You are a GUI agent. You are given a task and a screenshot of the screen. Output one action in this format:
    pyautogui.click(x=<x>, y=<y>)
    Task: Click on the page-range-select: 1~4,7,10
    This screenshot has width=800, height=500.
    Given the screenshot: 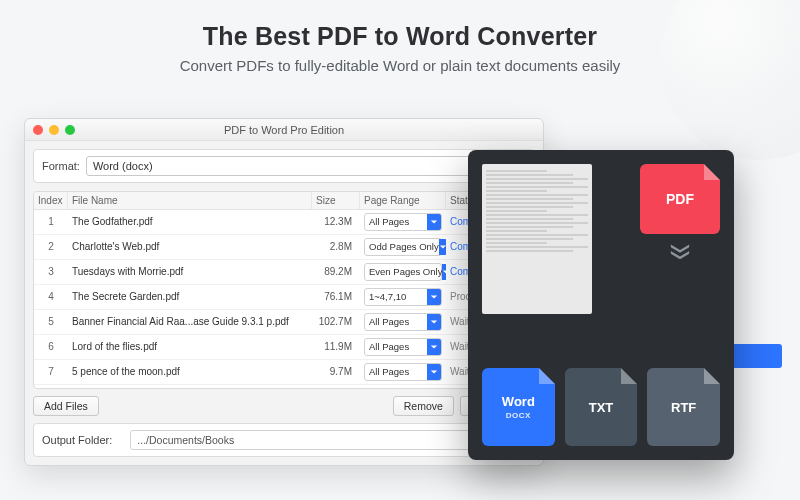 What is the action you would take?
    pyautogui.click(x=403, y=297)
    